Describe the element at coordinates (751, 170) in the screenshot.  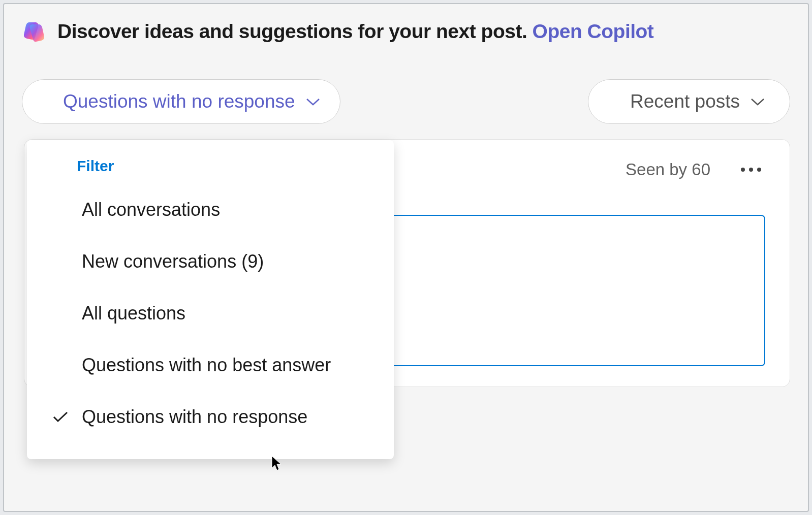
I see `more-options-button` at that location.